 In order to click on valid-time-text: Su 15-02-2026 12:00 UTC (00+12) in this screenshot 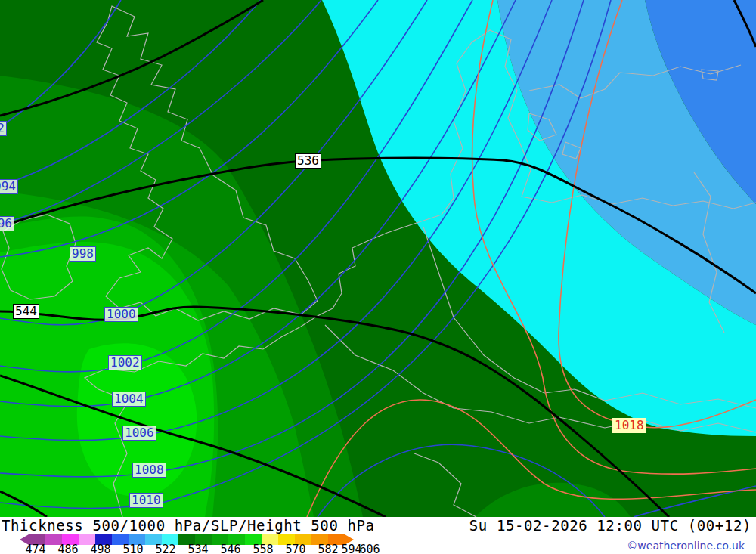, I will do `click(611, 525)`.